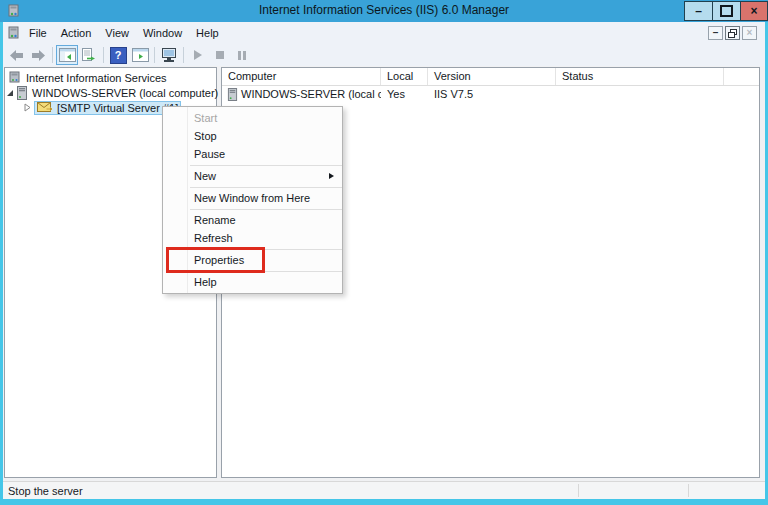 The width and height of the screenshot is (768, 505). What do you see at coordinates (169, 55) in the screenshot?
I see `computer-icon` at bounding box center [169, 55].